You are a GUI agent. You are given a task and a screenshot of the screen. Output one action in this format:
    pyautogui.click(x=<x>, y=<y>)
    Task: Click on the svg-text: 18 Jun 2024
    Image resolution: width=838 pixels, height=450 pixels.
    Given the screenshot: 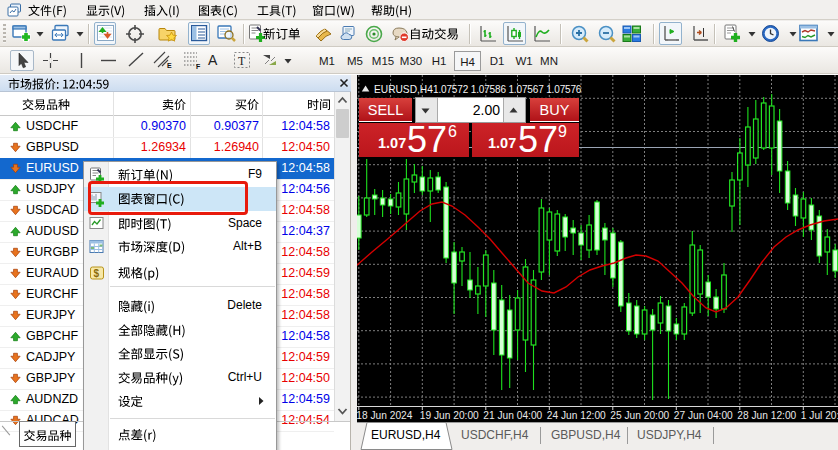 What is the action you would take?
    pyautogui.click(x=385, y=416)
    